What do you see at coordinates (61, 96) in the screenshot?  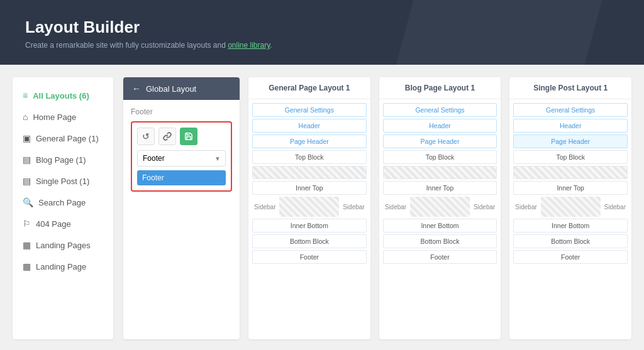 I see `sidebar-item-label: All Layouts (6)` at bounding box center [61, 96].